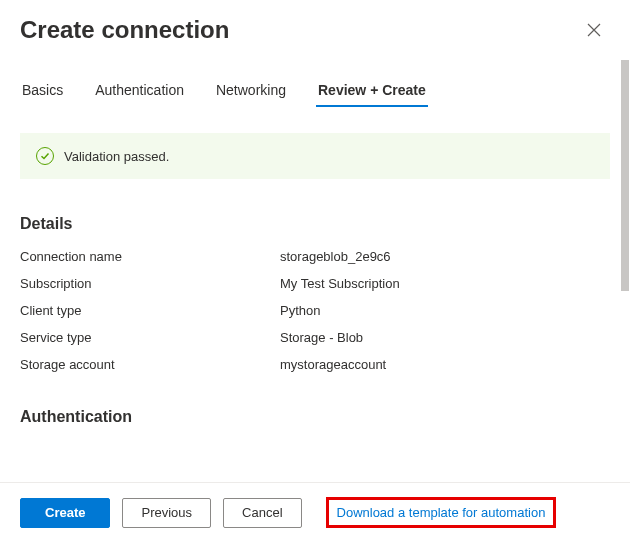  I want to click on validation-message: Validation passed., so click(116, 156).